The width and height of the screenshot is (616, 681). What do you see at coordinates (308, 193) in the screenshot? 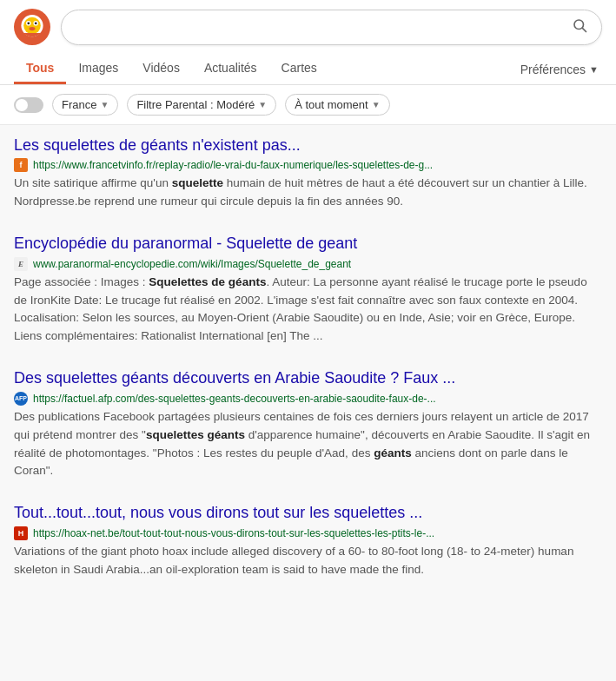
I see `result-snippet: Un site satirique affirme qu'un squelett…` at bounding box center [308, 193].